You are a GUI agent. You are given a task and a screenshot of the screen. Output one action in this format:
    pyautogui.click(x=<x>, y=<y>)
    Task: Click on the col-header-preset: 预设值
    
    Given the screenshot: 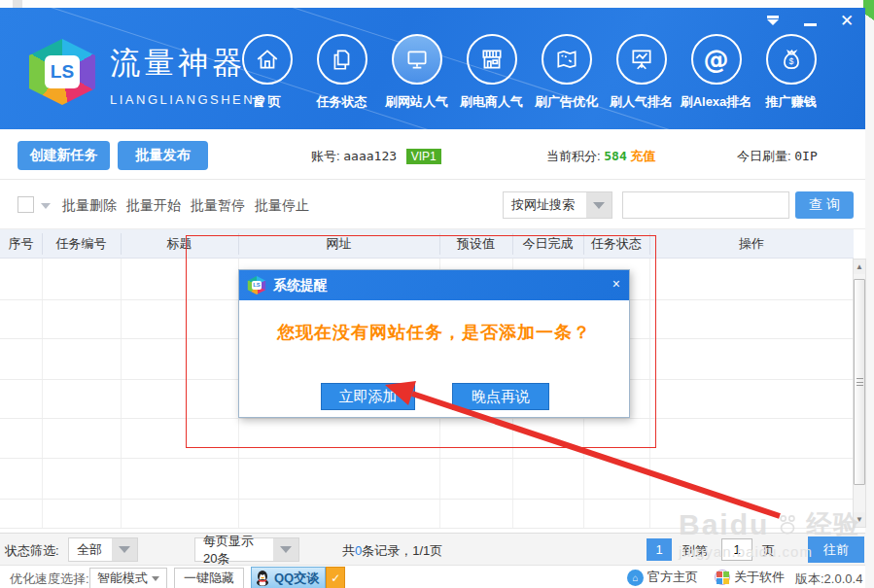 What is the action you would take?
    pyautogui.click(x=476, y=244)
    